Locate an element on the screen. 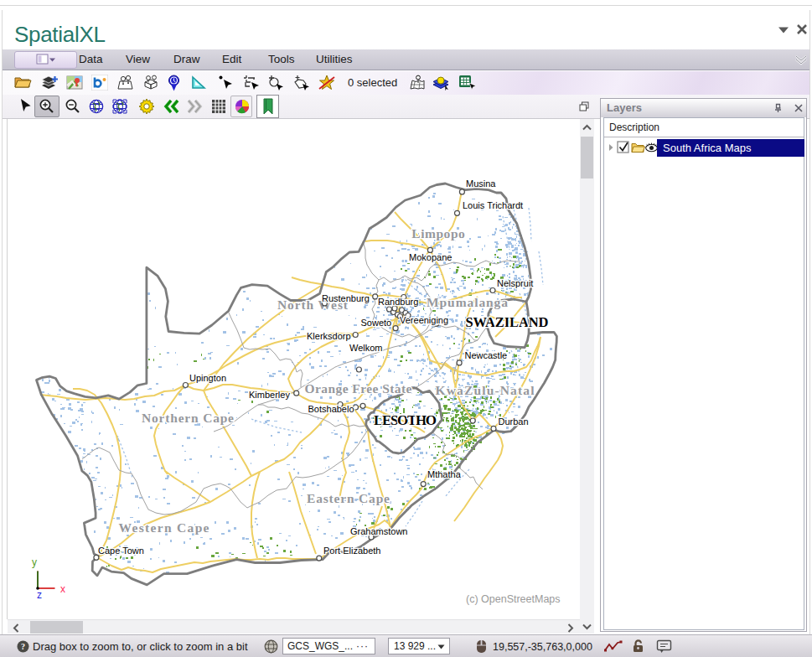 The image size is (812, 657). svg-text: Limpopo is located at coordinates (438, 233).